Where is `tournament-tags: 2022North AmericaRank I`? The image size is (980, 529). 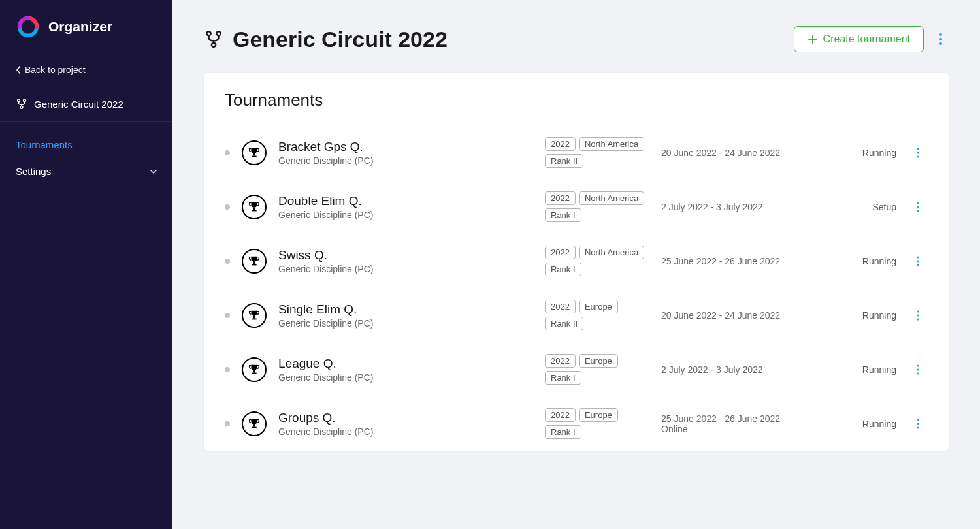 tournament-tags: 2022North AmericaRank I is located at coordinates (597, 261).